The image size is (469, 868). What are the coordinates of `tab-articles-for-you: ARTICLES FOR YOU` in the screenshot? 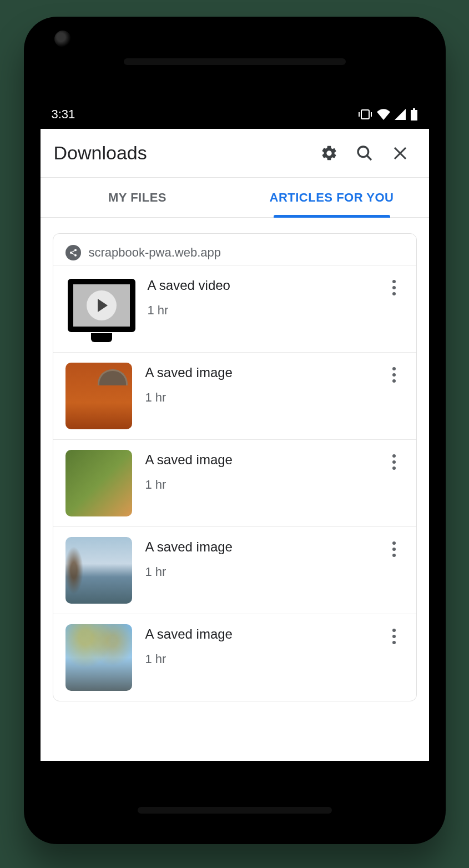 It's located at (332, 198).